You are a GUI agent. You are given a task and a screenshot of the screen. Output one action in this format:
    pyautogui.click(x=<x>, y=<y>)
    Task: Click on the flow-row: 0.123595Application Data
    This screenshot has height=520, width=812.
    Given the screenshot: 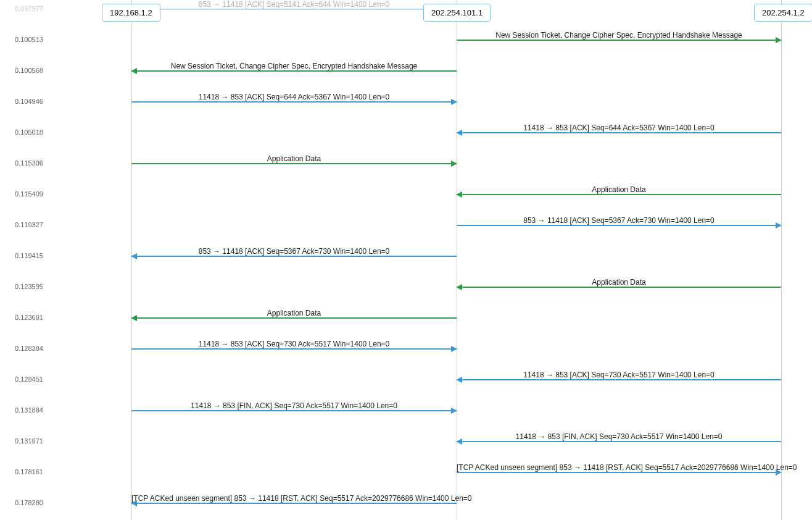 What is the action you would take?
    pyautogui.click(x=406, y=288)
    